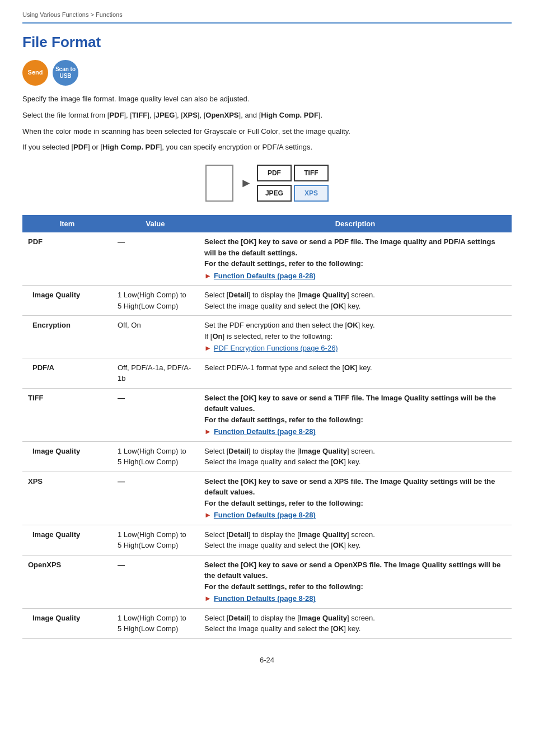 Image resolution: width=534 pixels, height=756 pixels. Describe the element at coordinates (355, 623) in the screenshot. I see `desc-openxps-image-quality: Select [Detail] to display the [Image Qu…` at that location.